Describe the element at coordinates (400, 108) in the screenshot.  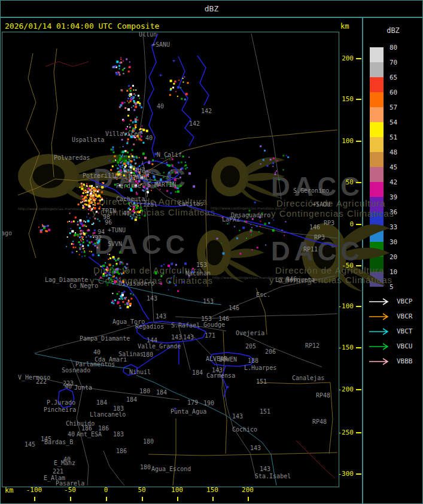
I see `dbz-scale-label: 57` at that location.